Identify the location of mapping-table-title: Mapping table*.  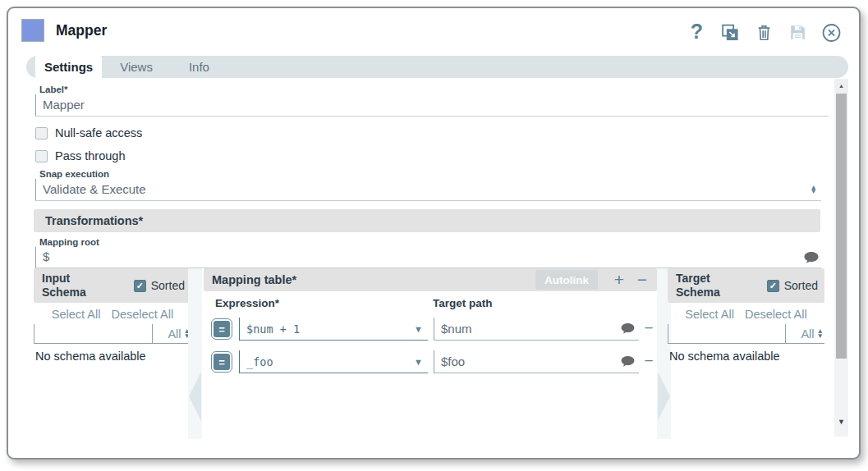
(374, 280).